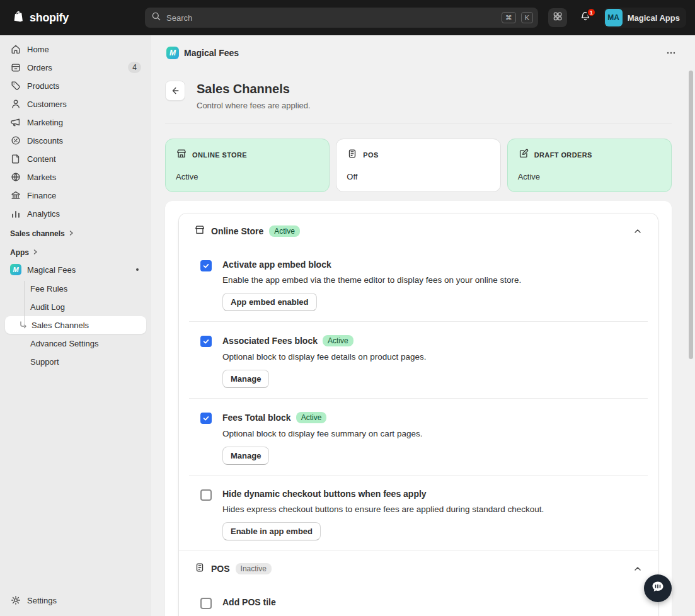  What do you see at coordinates (270, 302) in the screenshot?
I see `app-embed-enabled-button: App embed enabled` at bounding box center [270, 302].